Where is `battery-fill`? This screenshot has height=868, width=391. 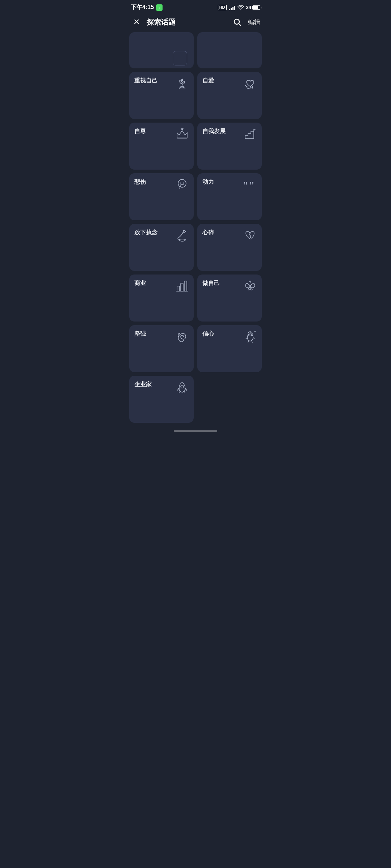 battery-fill is located at coordinates (256, 8).